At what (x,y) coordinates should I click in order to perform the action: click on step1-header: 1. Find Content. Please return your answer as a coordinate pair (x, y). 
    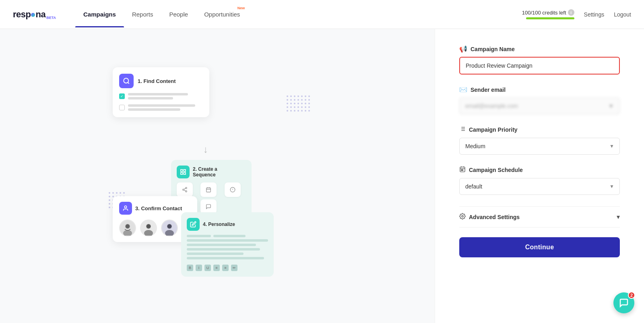
    Looking at the image, I should click on (161, 81).